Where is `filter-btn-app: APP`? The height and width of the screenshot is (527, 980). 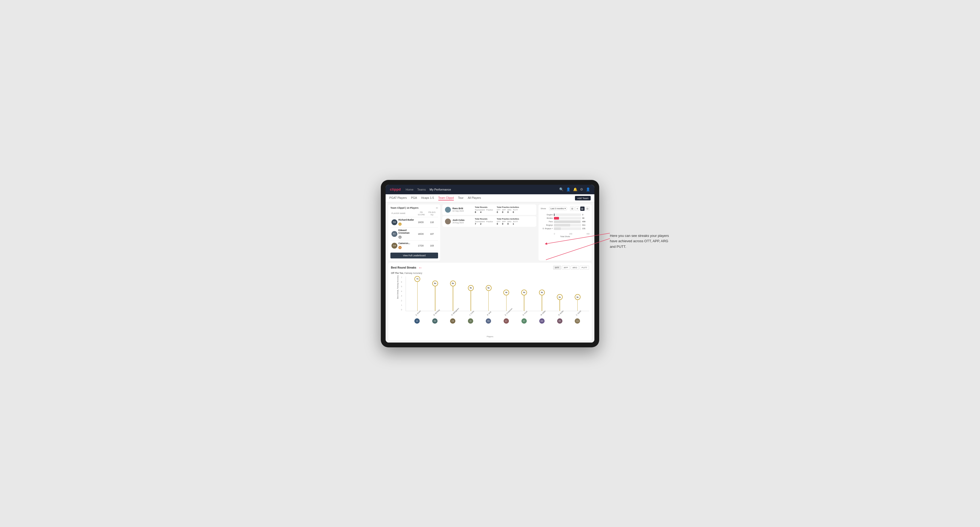 filter-btn-app: APP is located at coordinates (566, 268).